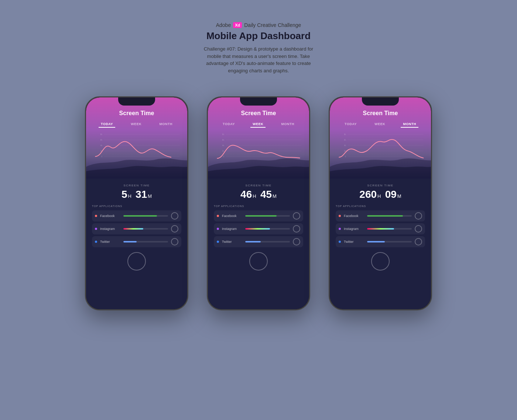  Describe the element at coordinates (137, 124) in the screenshot. I see `tabs-today: TODAY WEEK MONTH` at that location.